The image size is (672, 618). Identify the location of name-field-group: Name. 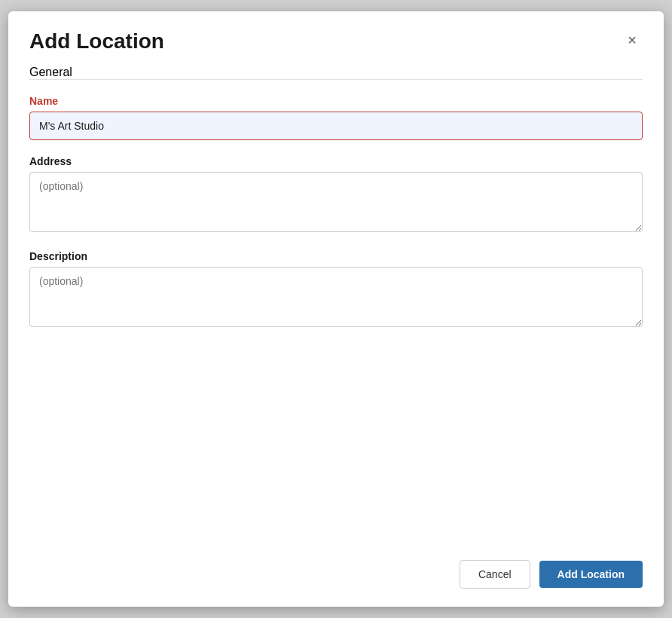
(336, 118).